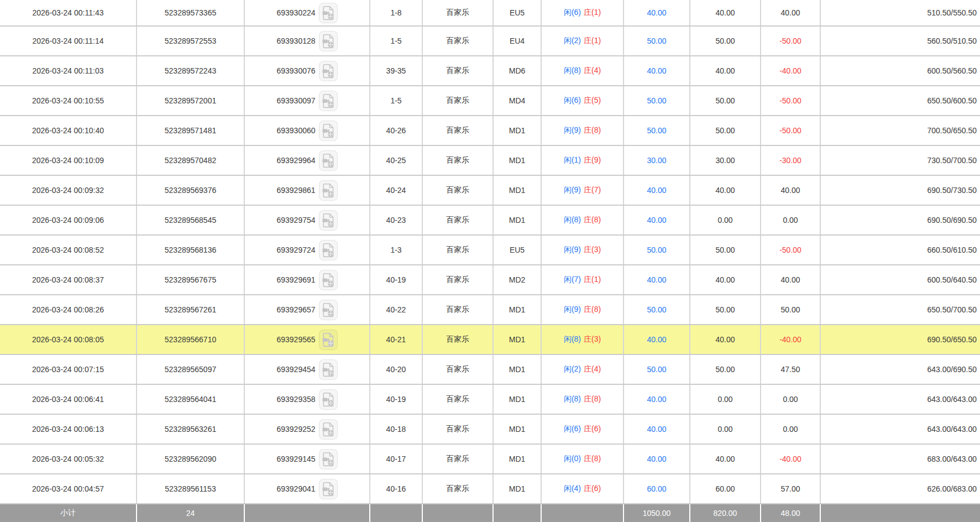  I want to click on cell-balance: 510.50/550.50, so click(900, 13).